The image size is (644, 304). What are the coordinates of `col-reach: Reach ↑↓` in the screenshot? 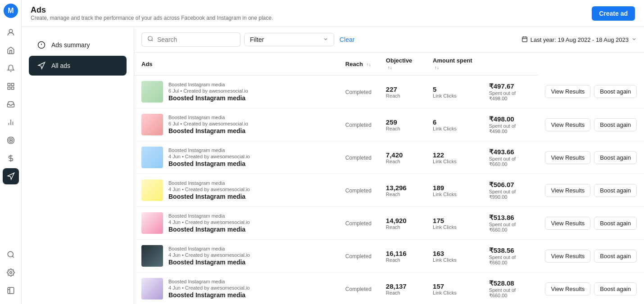 It's located at (358, 64).